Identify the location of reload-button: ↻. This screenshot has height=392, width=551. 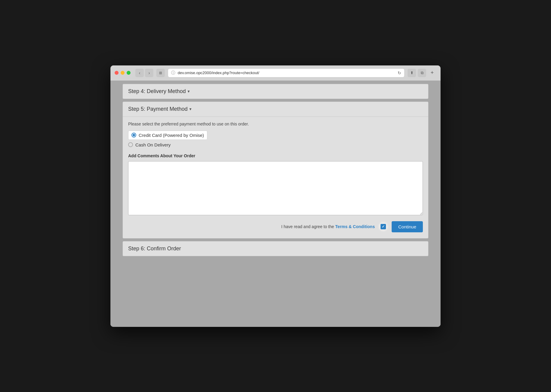
(399, 73).